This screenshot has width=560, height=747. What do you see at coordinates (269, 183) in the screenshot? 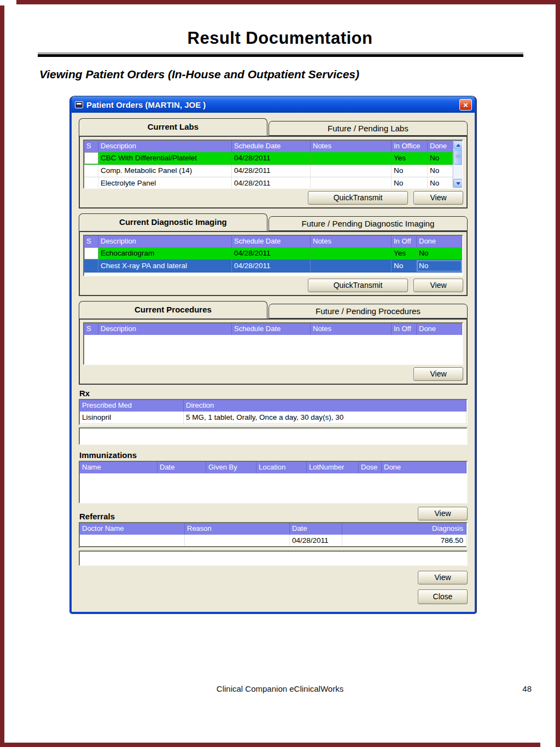
I see `table-row: Electrolyte Panel 04/28/2011 No No` at bounding box center [269, 183].